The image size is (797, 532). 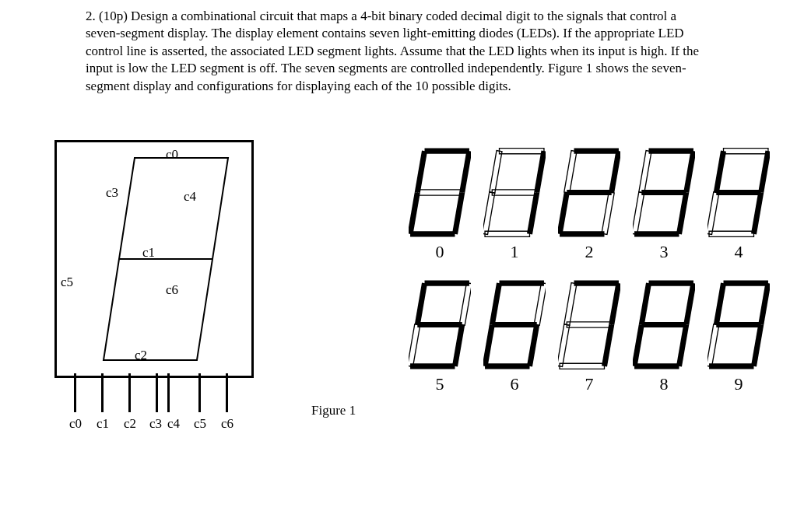 I want to click on figure-caption: Figure 1, so click(x=333, y=411).